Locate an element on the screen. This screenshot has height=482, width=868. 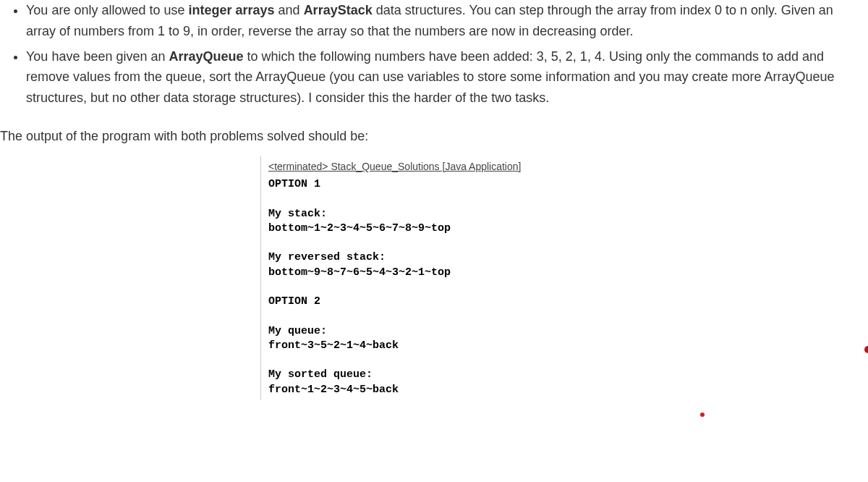
bold-text: integer arrays is located at coordinates (231, 10).